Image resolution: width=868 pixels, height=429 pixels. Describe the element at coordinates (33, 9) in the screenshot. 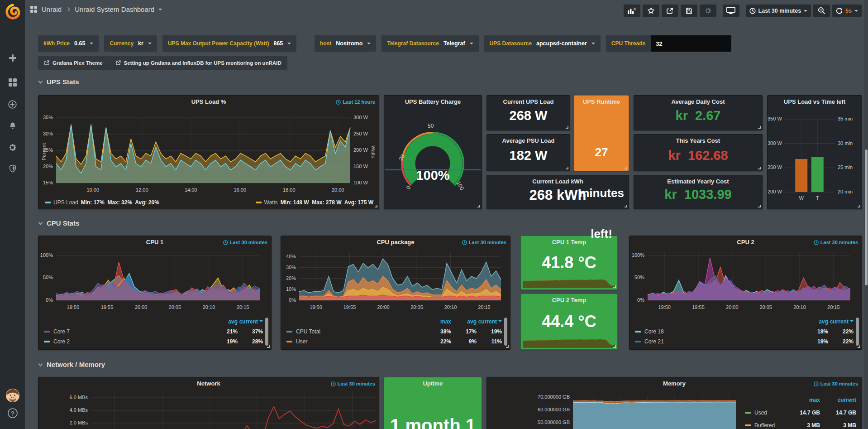

I see `apps-grid-icon` at that location.